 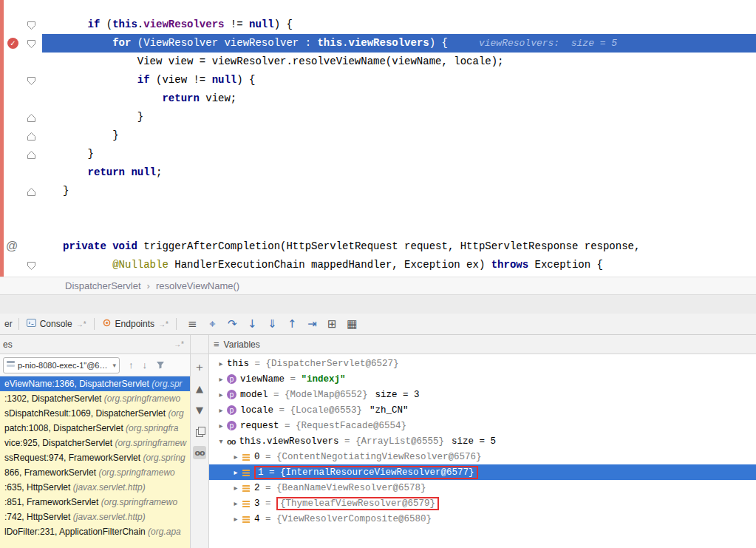 What do you see at coordinates (354, 519) in the screenshot?
I see `variable-value: {ViewResolverComposite@6580}` at bounding box center [354, 519].